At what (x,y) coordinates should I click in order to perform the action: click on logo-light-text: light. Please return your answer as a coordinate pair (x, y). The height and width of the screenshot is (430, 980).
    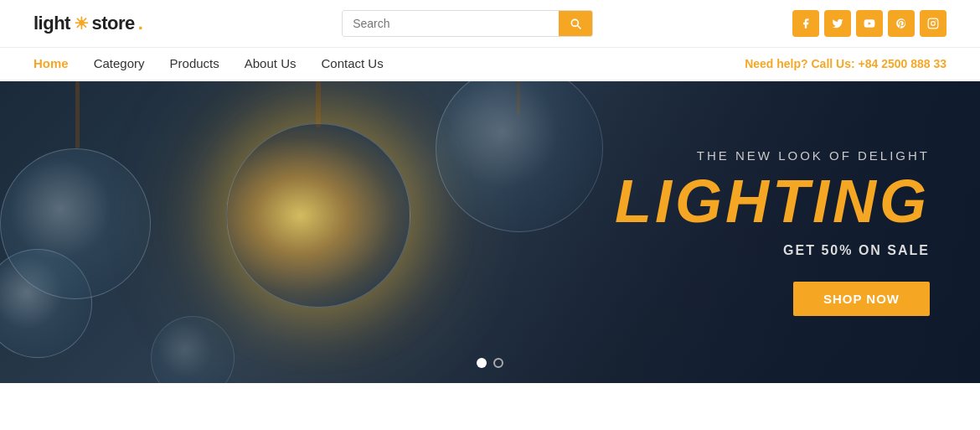
    Looking at the image, I should click on (52, 23).